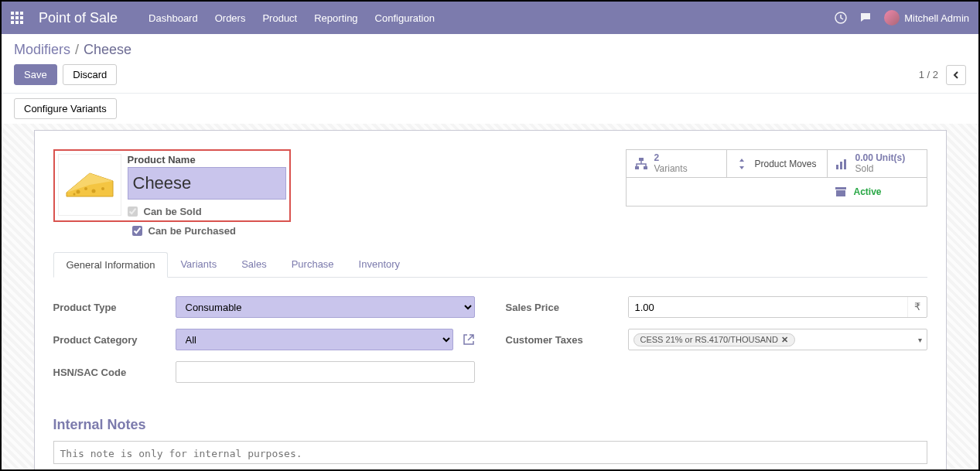 The width and height of the screenshot is (980, 471). I want to click on apps-icon, so click(17, 18).